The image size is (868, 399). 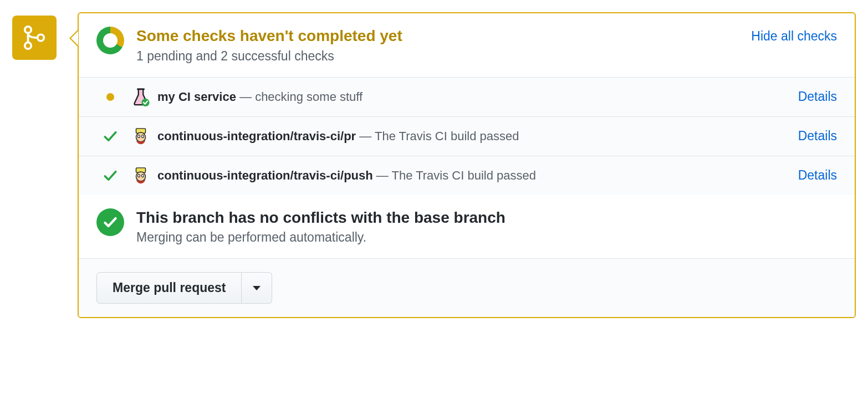 What do you see at coordinates (487, 237) in the screenshot?
I see `mergeability-subtitle: Merging can be performed automatically.` at bounding box center [487, 237].